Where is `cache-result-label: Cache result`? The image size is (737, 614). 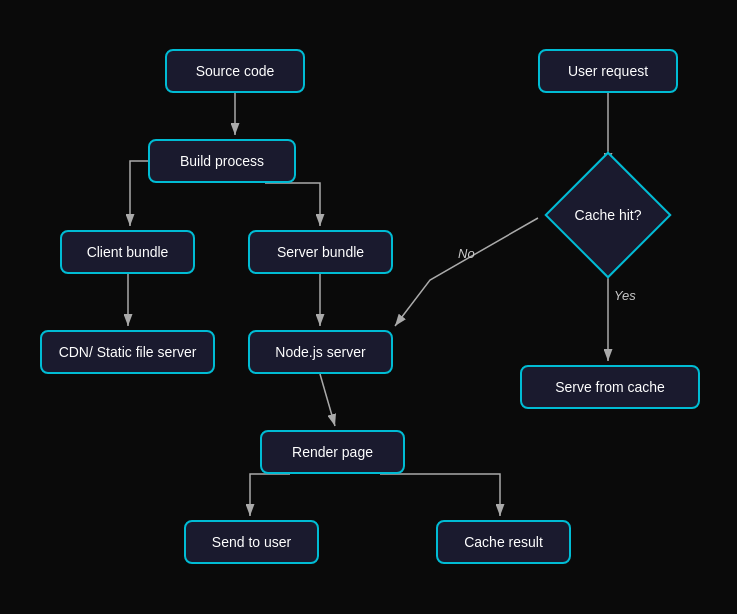
cache-result-label: Cache result is located at coordinates (504, 542).